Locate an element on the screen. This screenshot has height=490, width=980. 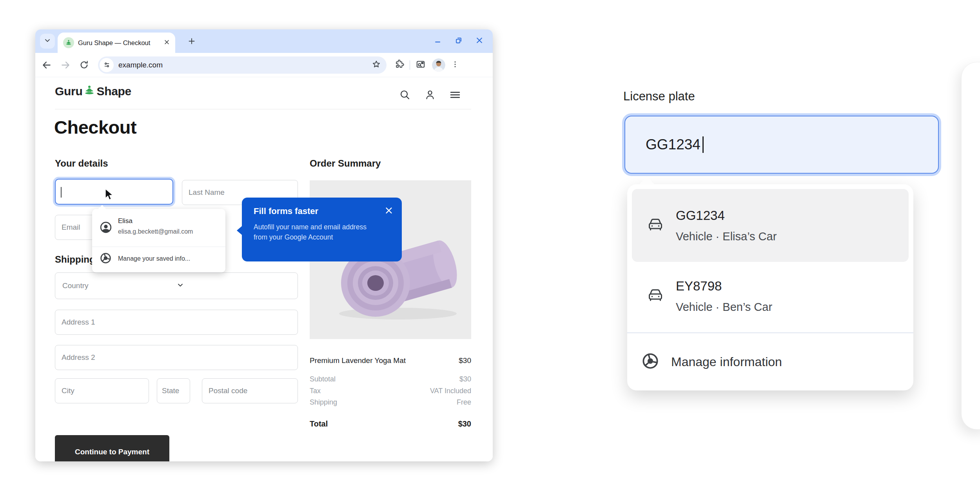
manage-saved-info-item: Manage your saved info... is located at coordinates (154, 259).